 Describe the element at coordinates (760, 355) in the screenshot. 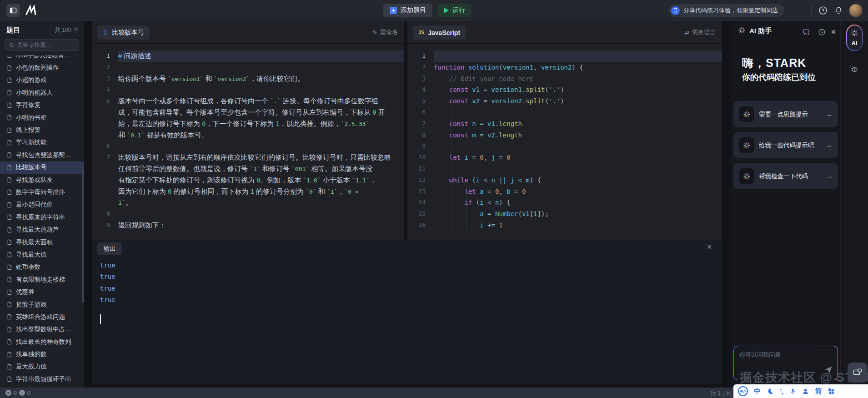

I see `chat-placeholder: 你可以问我问题` at that location.